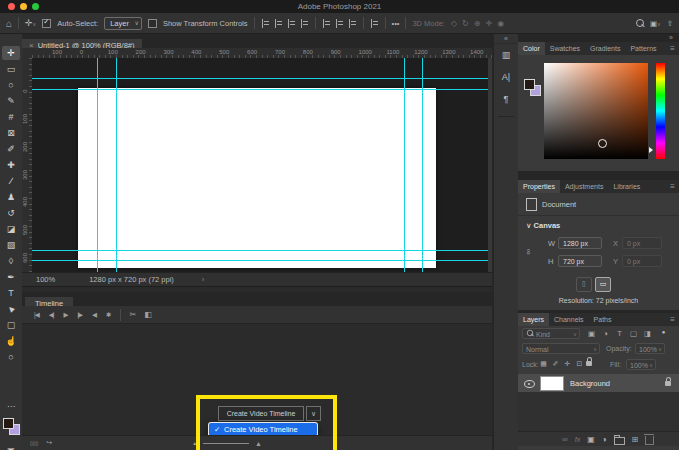  What do you see at coordinates (148, 314) in the screenshot?
I see `transition-icon: ◧` at bounding box center [148, 314].